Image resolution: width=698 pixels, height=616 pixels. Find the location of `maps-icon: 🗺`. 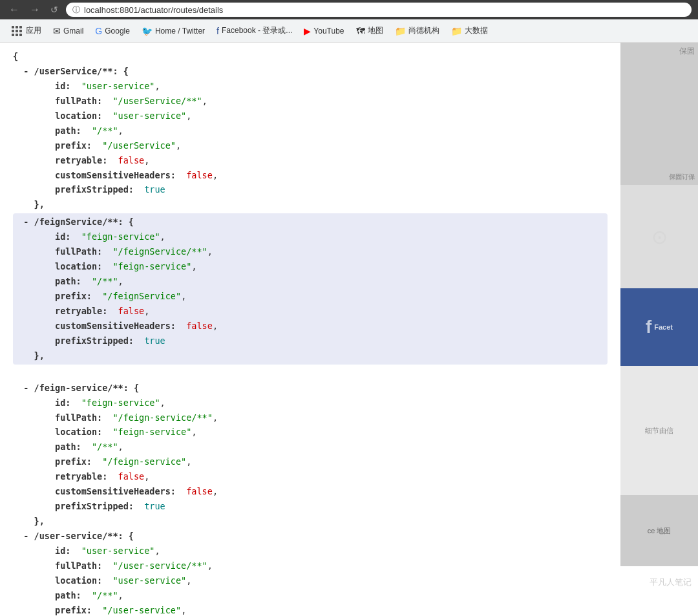

maps-icon: 🗺 is located at coordinates (361, 31).